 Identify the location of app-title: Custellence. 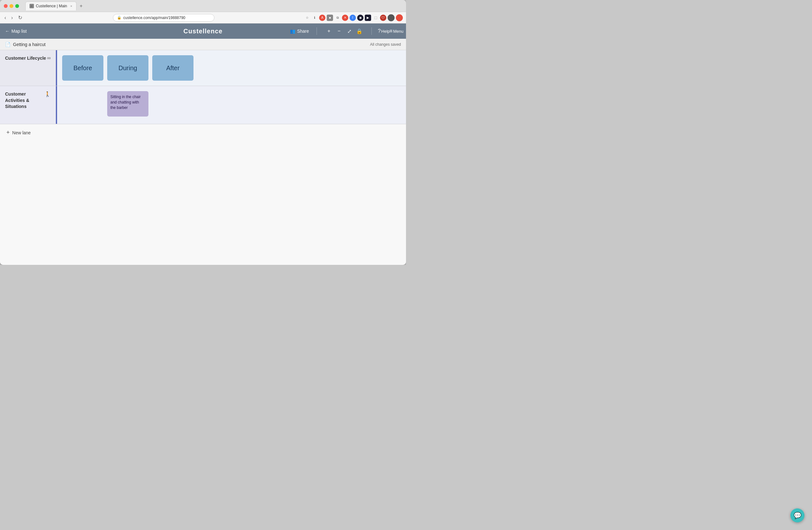
(203, 31).